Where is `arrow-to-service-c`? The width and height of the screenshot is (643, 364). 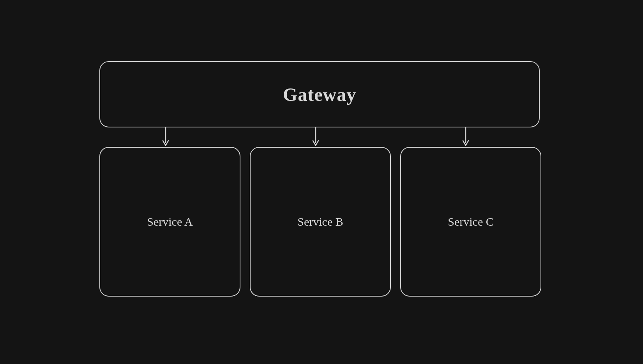
arrow-to-service-c is located at coordinates (466, 138).